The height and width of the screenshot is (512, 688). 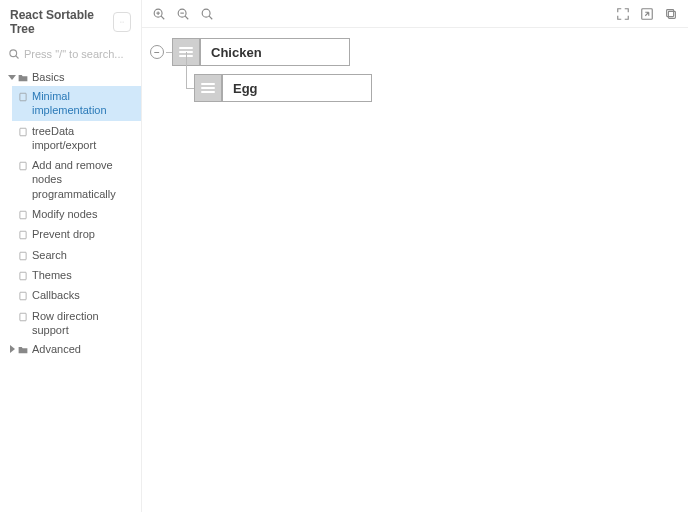 What do you see at coordinates (647, 14) in the screenshot?
I see `open-new-icon` at bounding box center [647, 14].